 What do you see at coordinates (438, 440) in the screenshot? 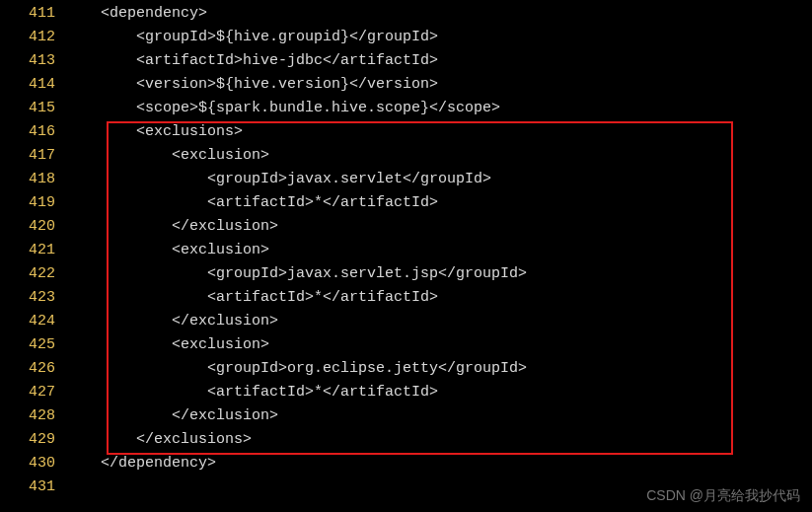
I see `code-line: </exclusions>` at bounding box center [438, 440].